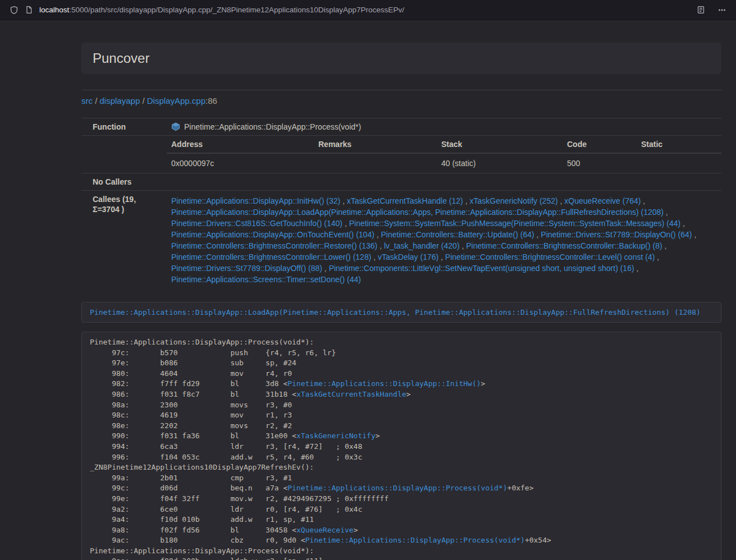 The width and height of the screenshot is (736, 560). I want to click on function-name: Pinetime::Applications::DisplayApp::Proc…, so click(273, 127).